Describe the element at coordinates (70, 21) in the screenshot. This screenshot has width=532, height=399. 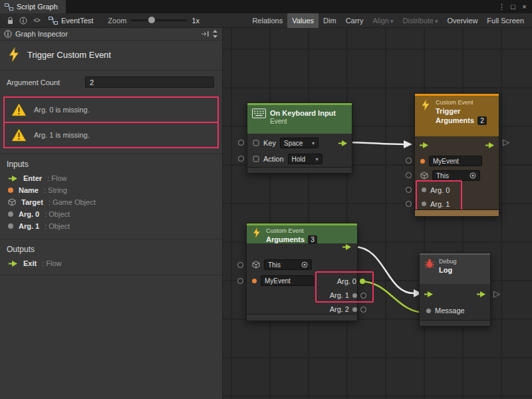
I see `graph-asset: EventTest` at that location.